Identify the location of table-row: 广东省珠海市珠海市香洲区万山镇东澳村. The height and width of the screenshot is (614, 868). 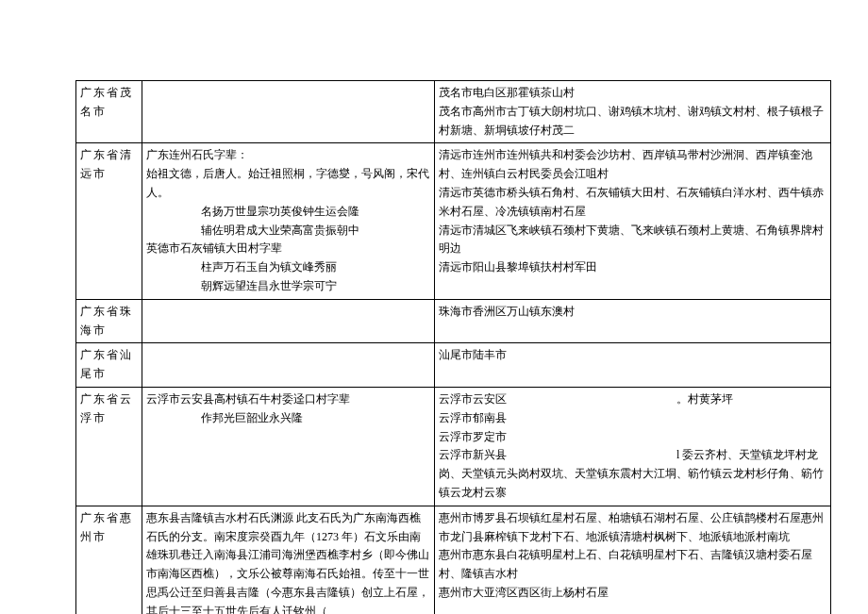
(454, 321).